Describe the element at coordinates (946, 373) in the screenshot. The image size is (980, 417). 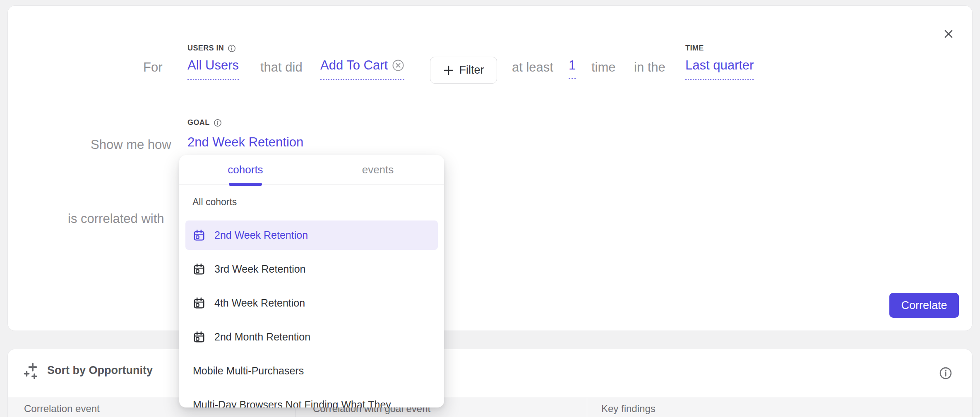
I see `results-info-icon` at that location.